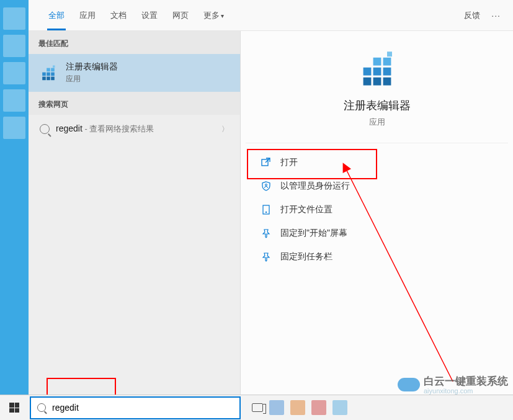 The image size is (513, 420). Describe the element at coordinates (377, 69) in the screenshot. I see `regedit-large-icon` at that location.